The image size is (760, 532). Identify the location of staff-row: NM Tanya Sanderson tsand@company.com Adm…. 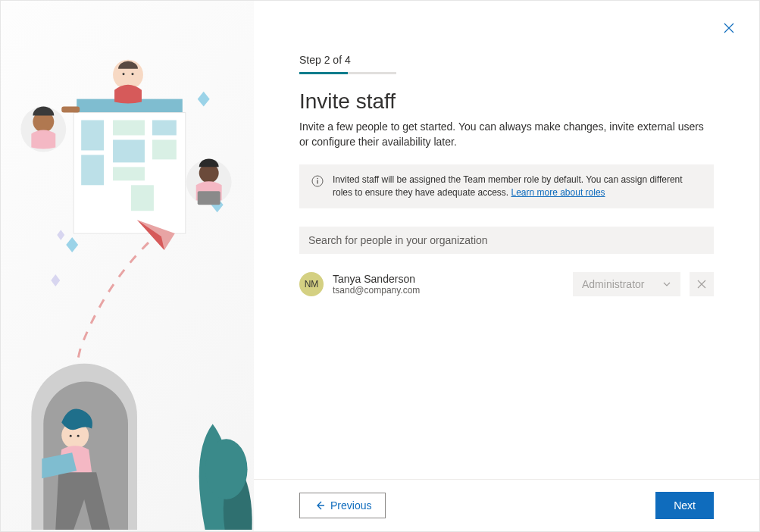
(506, 284).